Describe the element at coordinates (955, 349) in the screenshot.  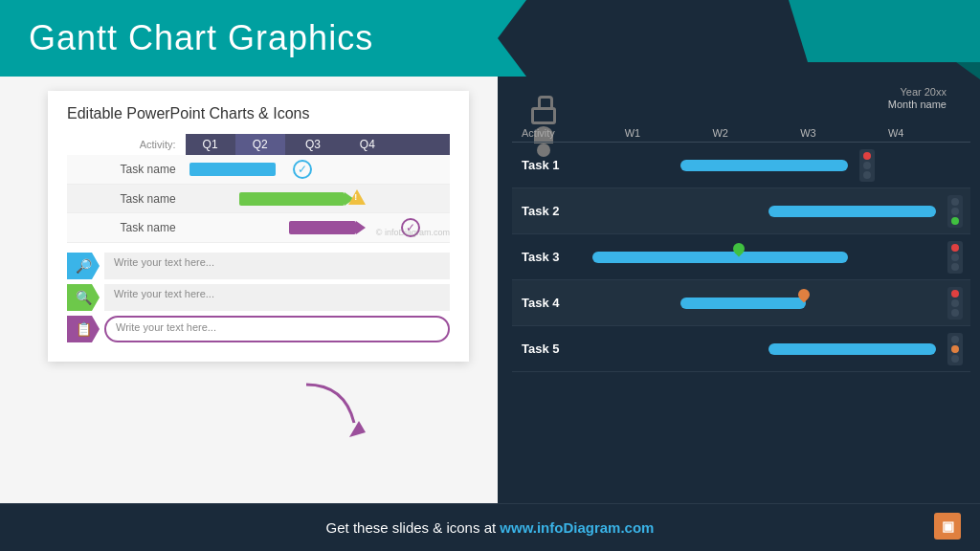
I see `tl-dot-orange` at that location.